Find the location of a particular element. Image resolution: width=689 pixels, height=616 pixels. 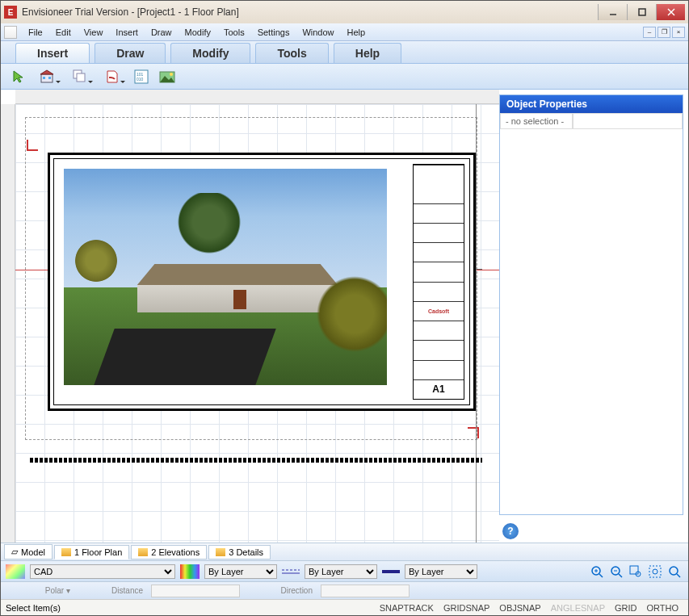

maximize-button is located at coordinates (641, 12).